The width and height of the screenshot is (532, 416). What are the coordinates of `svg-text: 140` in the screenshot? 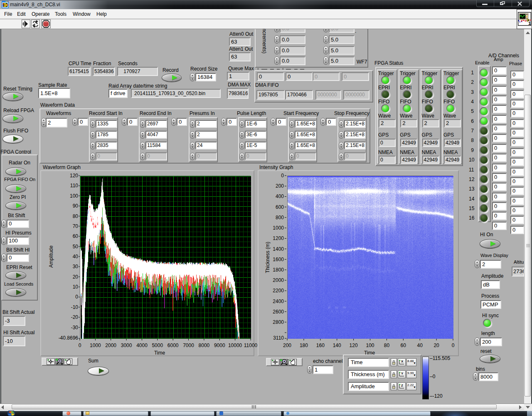 It's located at (337, 345).